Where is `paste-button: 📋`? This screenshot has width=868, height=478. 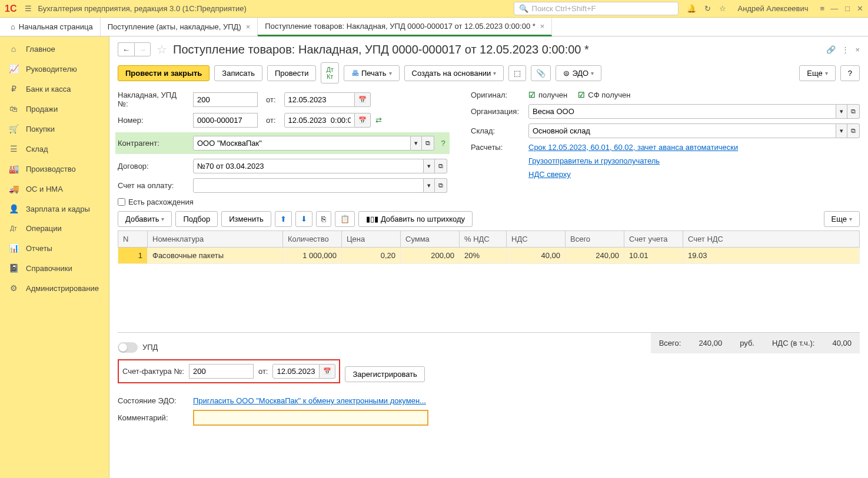 paste-button: 📋 is located at coordinates (345, 219).